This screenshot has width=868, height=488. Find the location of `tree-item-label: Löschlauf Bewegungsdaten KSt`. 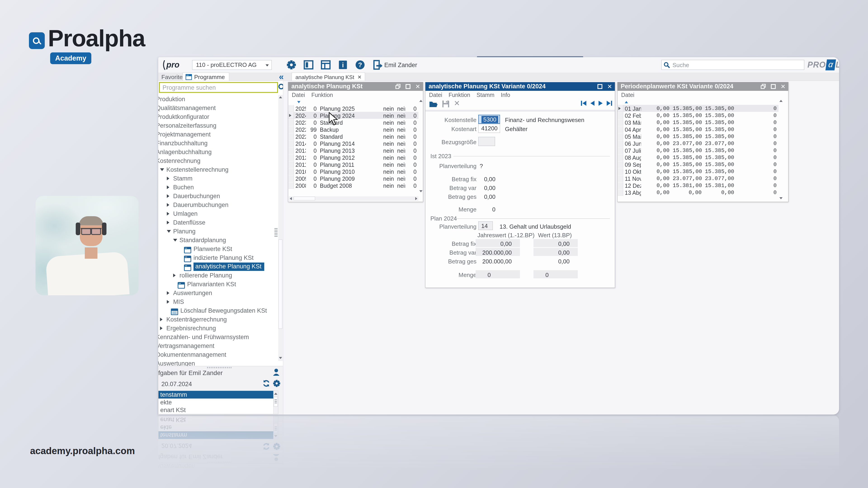

tree-item-label: Löschlauf Bewegungsdaten KSt is located at coordinates (224, 311).